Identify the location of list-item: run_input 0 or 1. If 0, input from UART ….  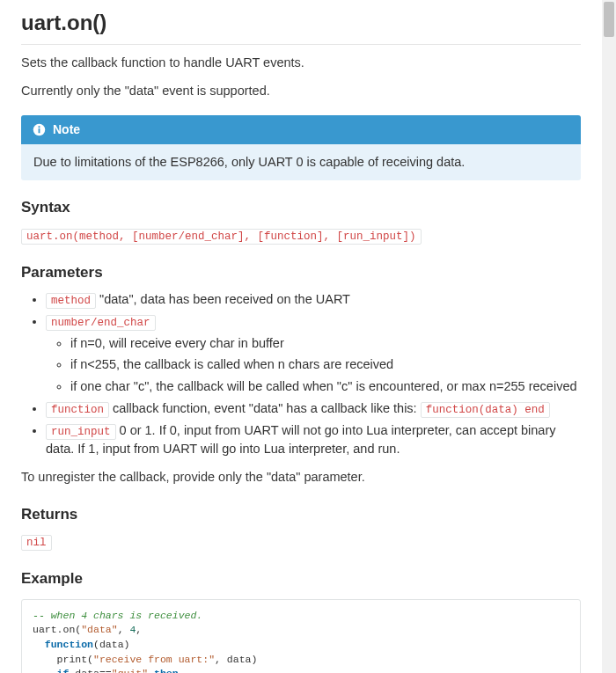
(313, 441).